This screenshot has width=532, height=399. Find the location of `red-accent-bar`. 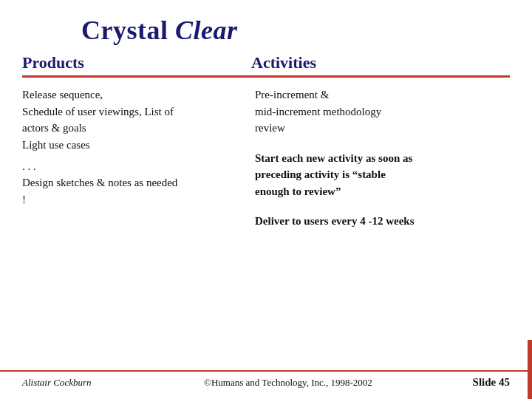

red-accent-bar is located at coordinates (530, 369).